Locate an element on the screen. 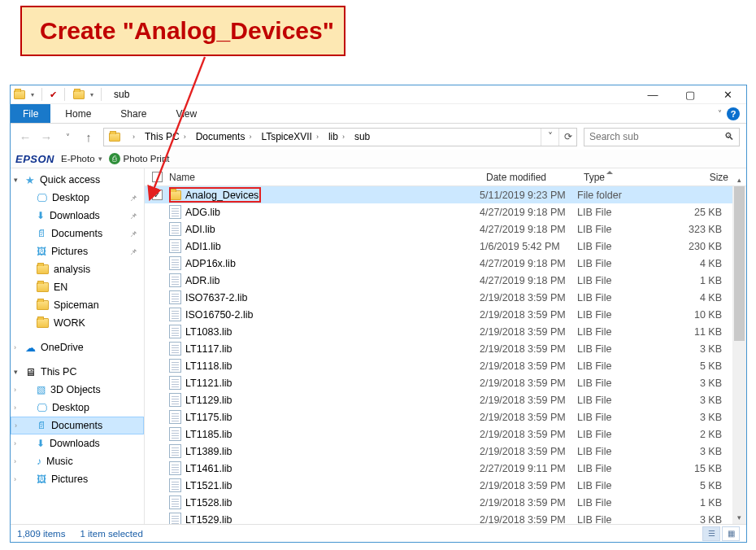  file-row: LT1121.lib2/19/2018 3:59 PMLIB File3 KB is located at coordinates (445, 382).